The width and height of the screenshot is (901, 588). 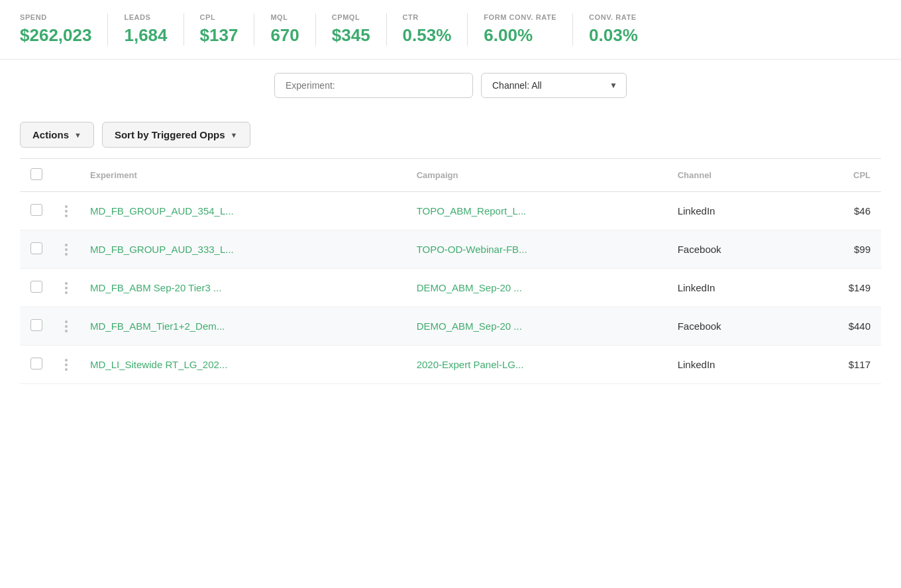 What do you see at coordinates (242, 211) in the screenshot?
I see `row-experiment-1: MD_FB_GROUP_AUD_354_L...` at bounding box center [242, 211].